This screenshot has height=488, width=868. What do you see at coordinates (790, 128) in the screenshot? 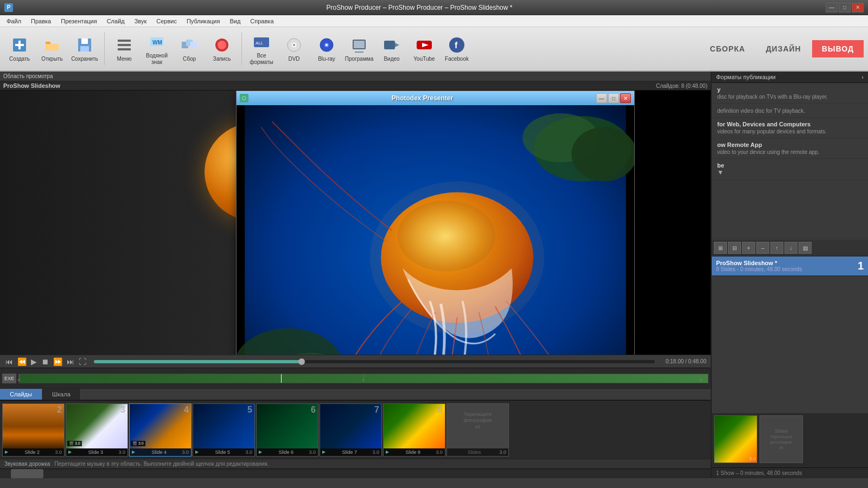
I see `pub-item-web: for Web, Devices and Computers videos fo…` at bounding box center [790, 128].